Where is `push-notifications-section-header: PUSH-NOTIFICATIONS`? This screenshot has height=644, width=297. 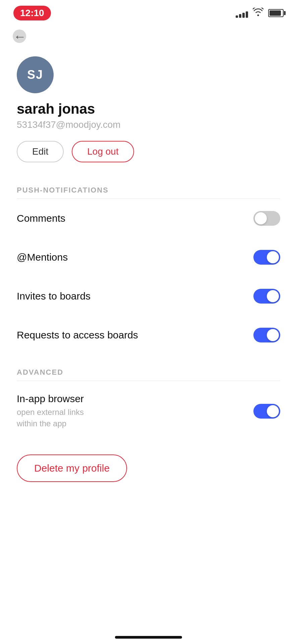 push-notifications-section-header: PUSH-NOTIFICATIONS is located at coordinates (148, 185).